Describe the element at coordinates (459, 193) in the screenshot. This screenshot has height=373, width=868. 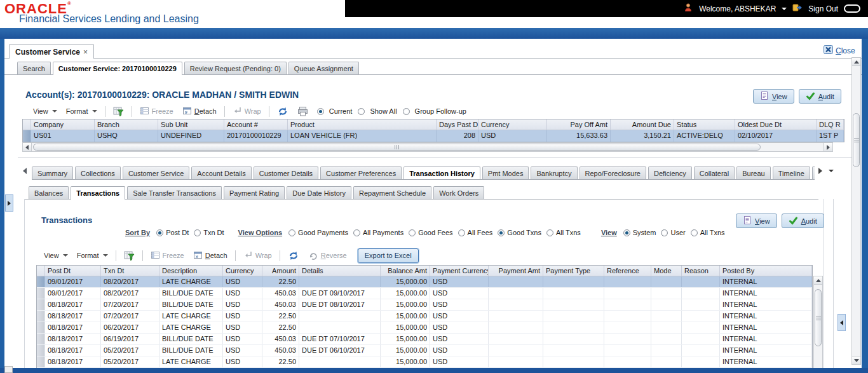
I see `tab-work-orders: Work Orders` at that location.